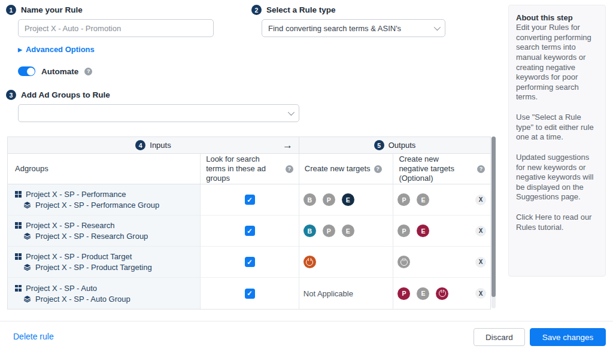 The height and width of the screenshot is (364, 613). I want to click on outputs-label: Outputs, so click(402, 145).